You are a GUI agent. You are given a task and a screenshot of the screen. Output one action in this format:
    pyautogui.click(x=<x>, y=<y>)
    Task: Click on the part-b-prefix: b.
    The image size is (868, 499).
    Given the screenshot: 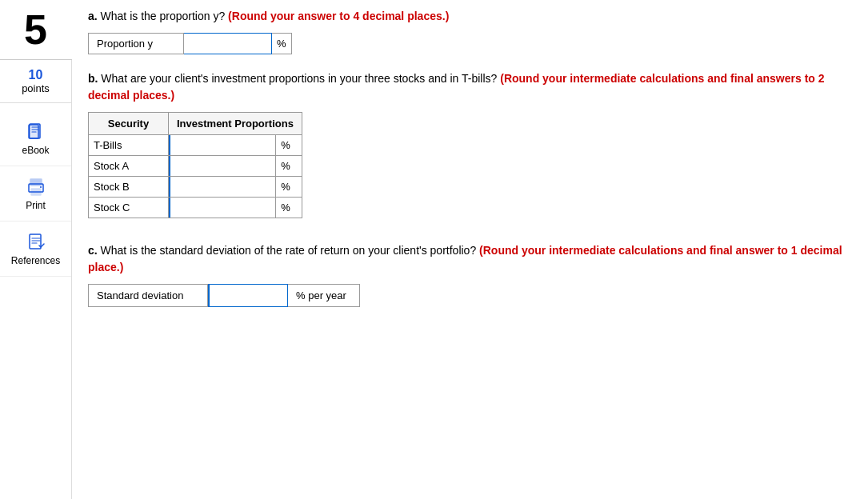 What is the action you would take?
    pyautogui.click(x=93, y=78)
    